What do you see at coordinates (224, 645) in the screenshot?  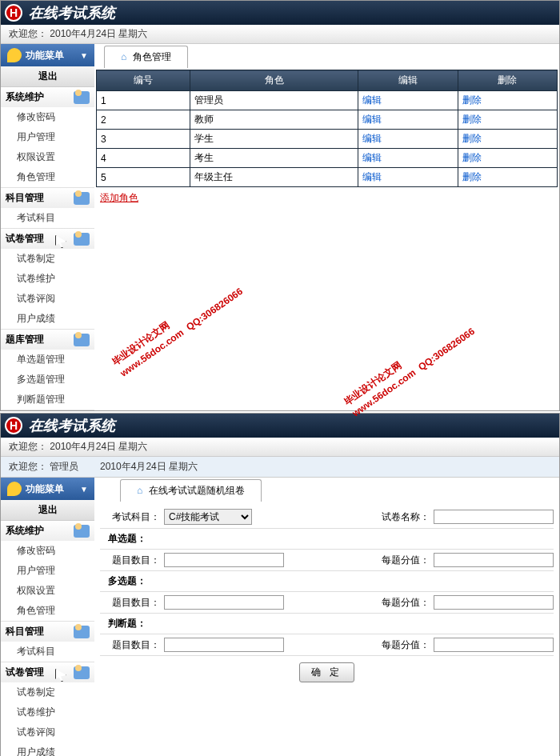 I see `judge-count-input` at bounding box center [224, 645].